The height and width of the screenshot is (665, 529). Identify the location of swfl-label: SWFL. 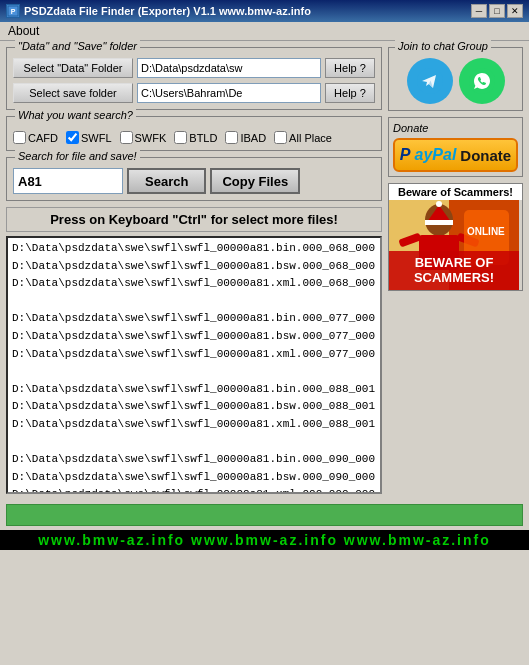
(96, 138).